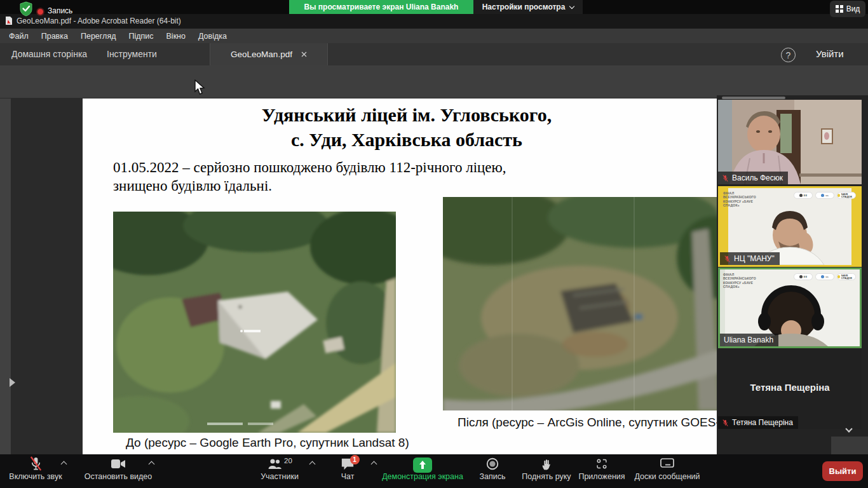  Describe the element at coordinates (790, 389) in the screenshot. I see `video-tile-tetiana-pescherina: Тетяна Пещеріна Тетяна Пещеріна` at that location.